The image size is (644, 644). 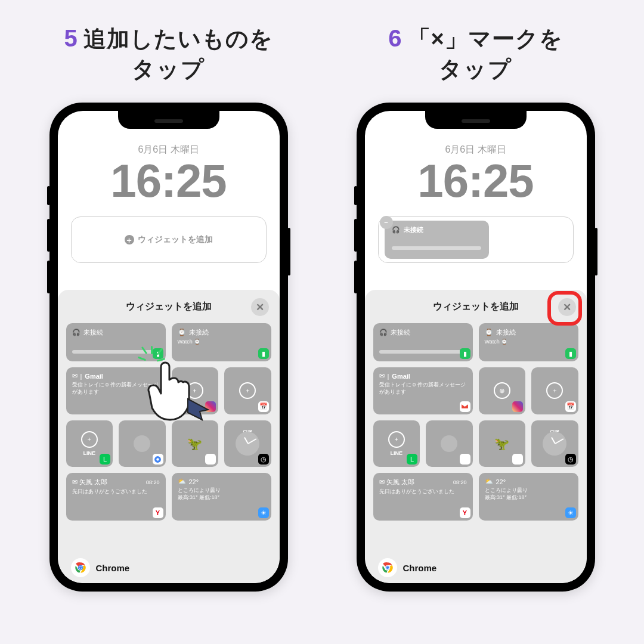 I want to click on add-widget-label: ウィジェットを追加, so click(x=175, y=240).